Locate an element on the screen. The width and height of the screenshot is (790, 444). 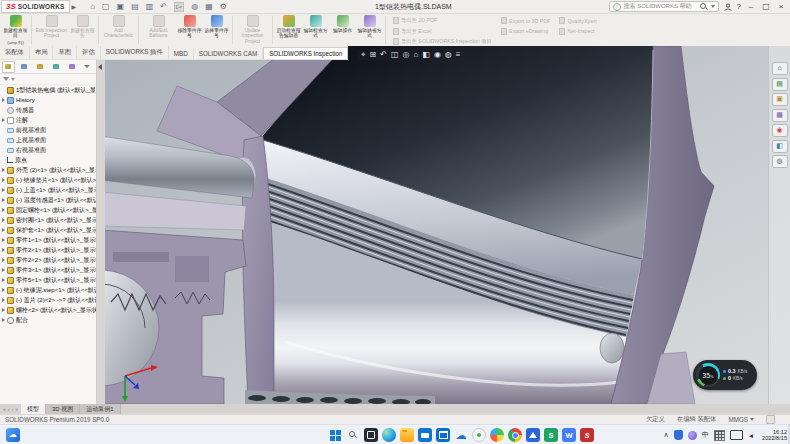
tree-item-part: 固定螺栓<1> (默认<<默认>_显示 is located at coordinates (48, 210).